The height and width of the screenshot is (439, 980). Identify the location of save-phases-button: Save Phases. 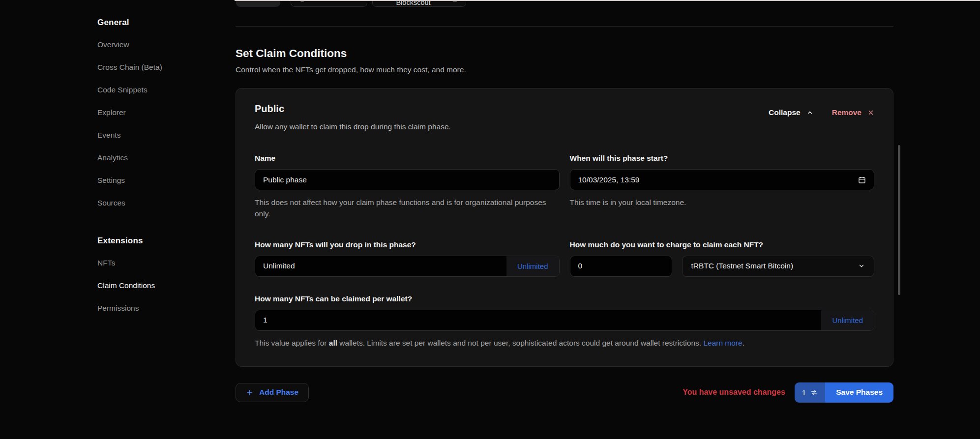
(860, 392).